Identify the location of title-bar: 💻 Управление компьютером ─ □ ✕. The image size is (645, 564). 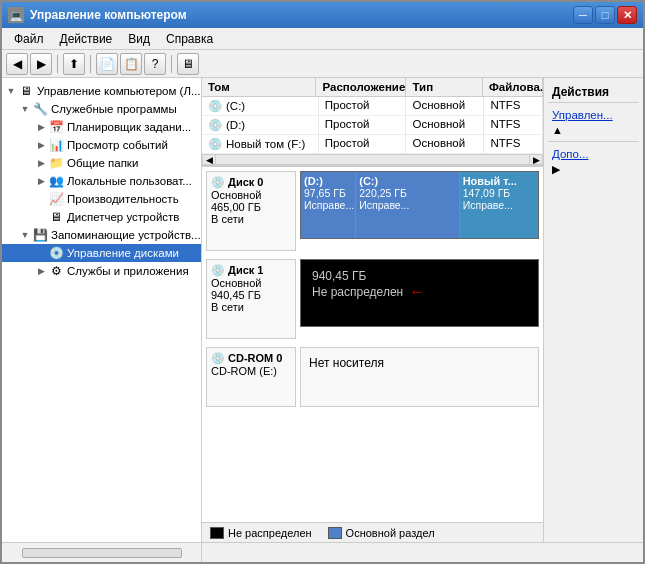
(322, 15).